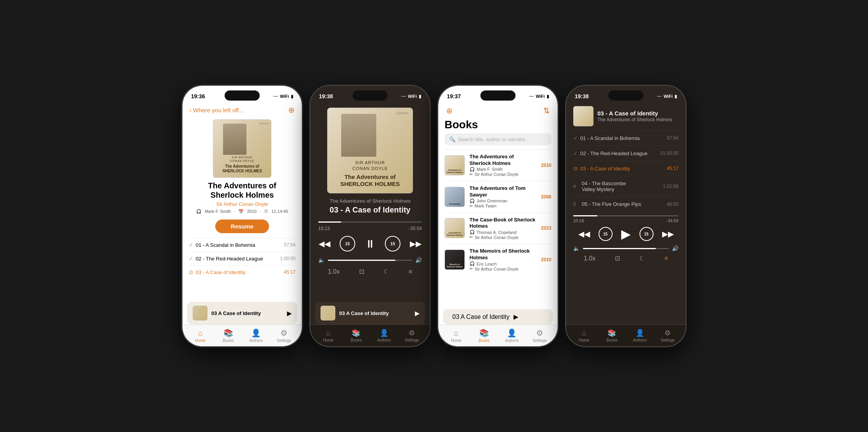  Describe the element at coordinates (626, 138) in the screenshot. I see `track-dark-1: ✓ 01 - A Scandal in Bohemia 57:54` at that location.